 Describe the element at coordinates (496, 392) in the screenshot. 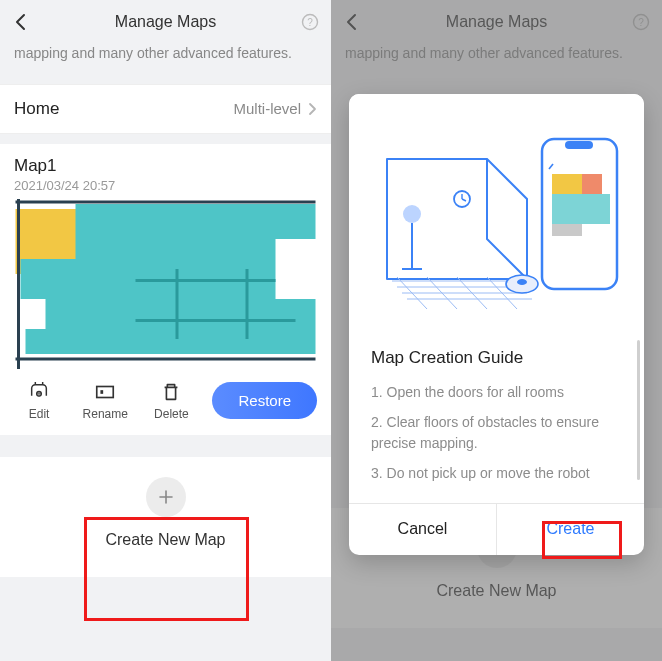

I see `guide-step: 1. Open the doors for all rooms` at that location.